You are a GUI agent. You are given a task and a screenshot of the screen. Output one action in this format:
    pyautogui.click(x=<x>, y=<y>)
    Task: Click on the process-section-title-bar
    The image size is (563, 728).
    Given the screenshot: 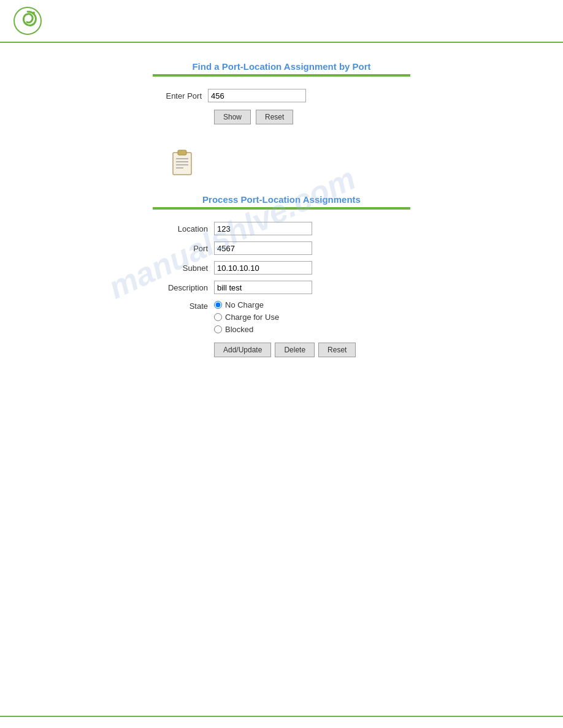 What is the action you would take?
    pyautogui.click(x=282, y=208)
    